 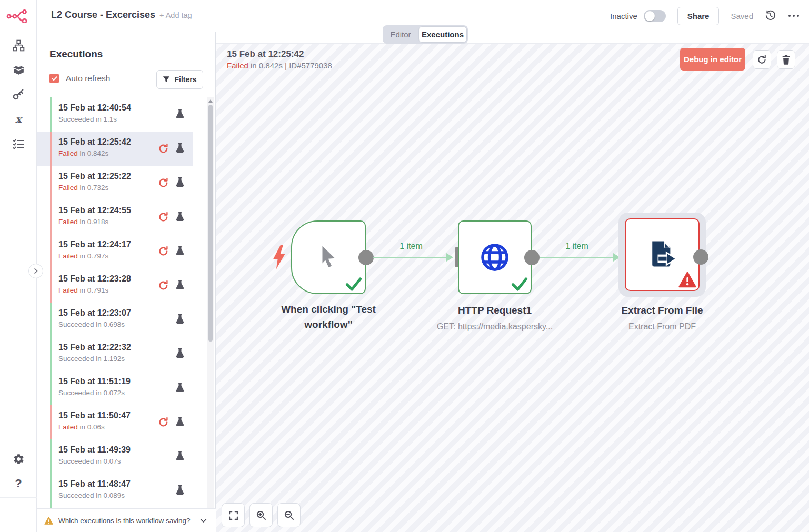 I want to click on sidebar-item-executions, so click(x=18, y=144).